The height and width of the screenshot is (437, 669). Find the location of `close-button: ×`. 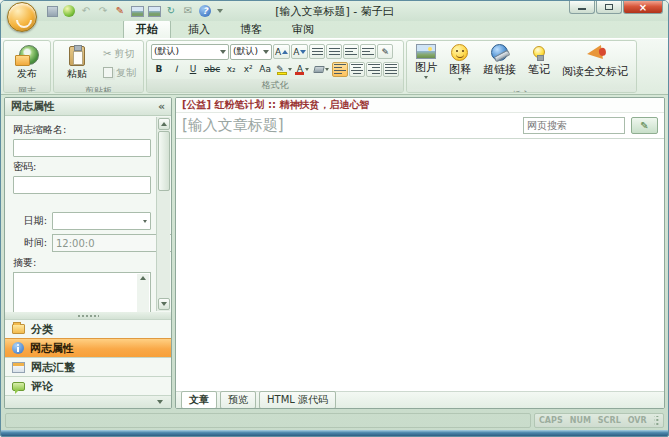

close-button: × is located at coordinates (643, 8).